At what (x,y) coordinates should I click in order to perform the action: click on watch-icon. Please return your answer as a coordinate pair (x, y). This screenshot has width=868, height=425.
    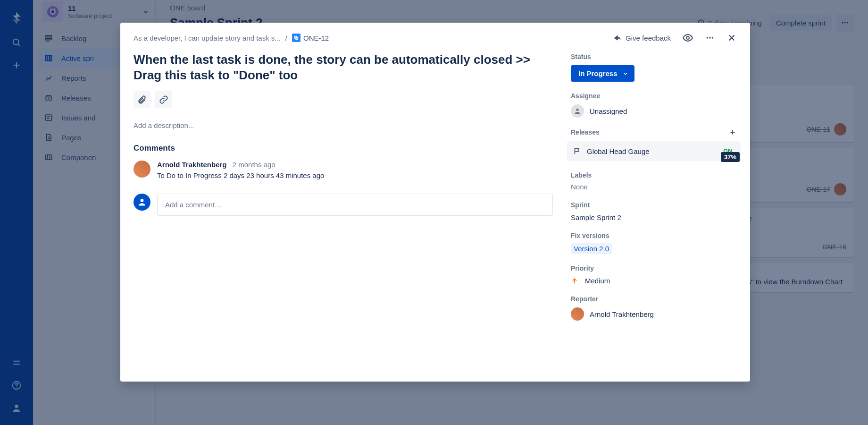
    Looking at the image, I should click on (688, 38).